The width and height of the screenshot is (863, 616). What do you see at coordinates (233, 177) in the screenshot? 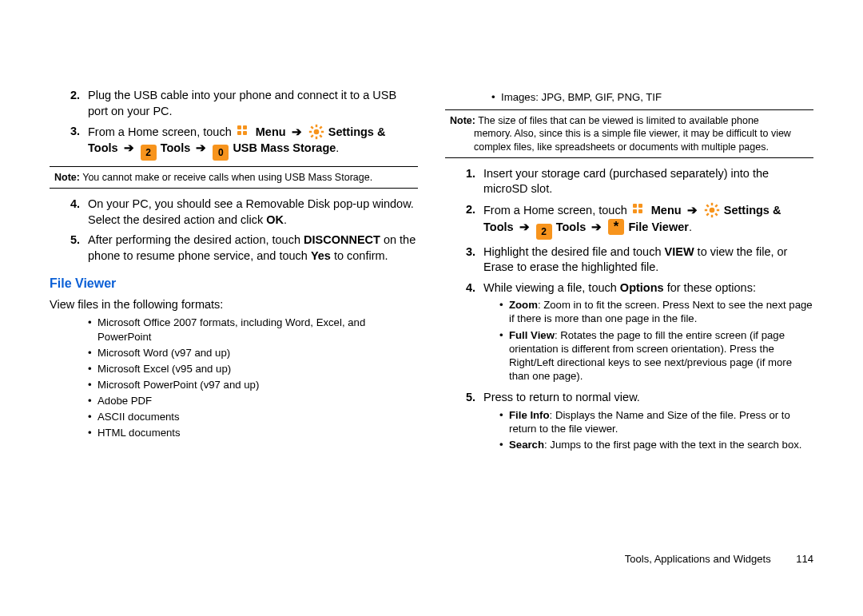
I see `note-box: Note: You cannot make or receive calls w…` at bounding box center [233, 177].